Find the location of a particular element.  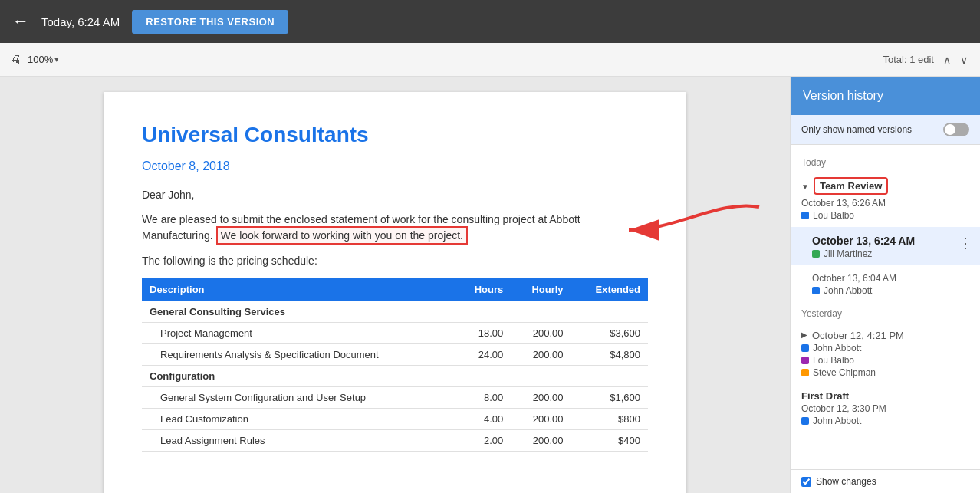

named-version-box: Team Review is located at coordinates (851, 186).